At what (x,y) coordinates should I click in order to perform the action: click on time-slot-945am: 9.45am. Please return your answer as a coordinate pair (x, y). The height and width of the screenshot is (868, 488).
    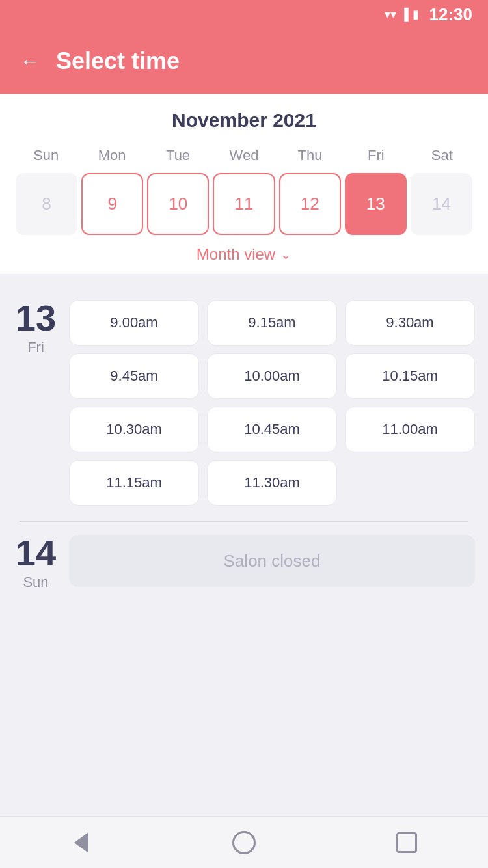
    Looking at the image, I should click on (134, 376).